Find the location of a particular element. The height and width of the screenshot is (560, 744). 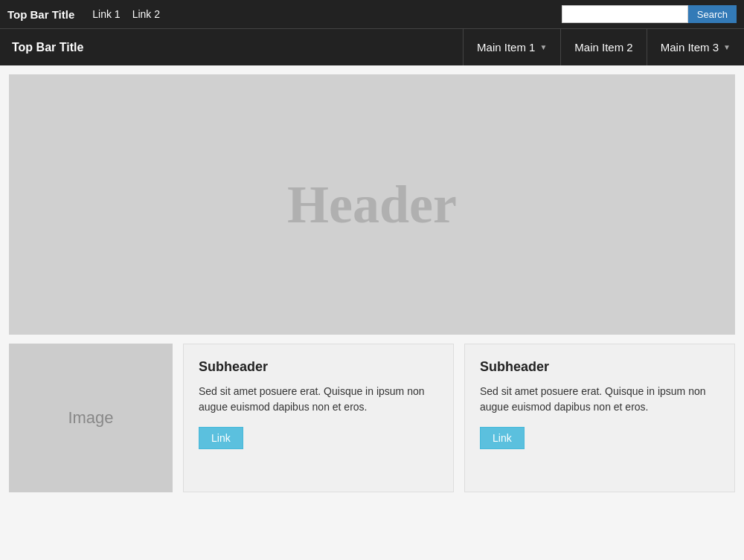

card-2: Subheader Sed sit amet posuere erat. Qui… is located at coordinates (600, 418).